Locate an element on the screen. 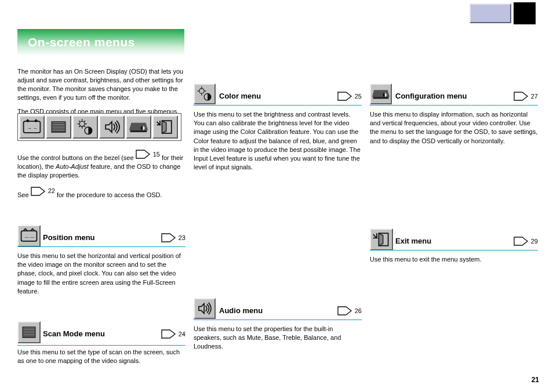 Image resolution: width=553 pixels, height=392 pixels. menu-desc: Use this menu to display information, su… is located at coordinates (454, 128).